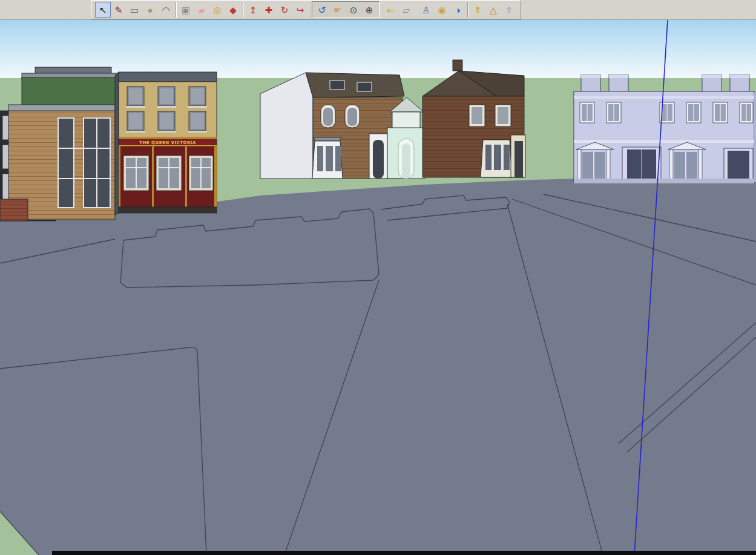  Describe the element at coordinates (166, 143) in the screenshot. I see `building-queen-victoria-pub: THE QUEEN VICTORIA` at that location.